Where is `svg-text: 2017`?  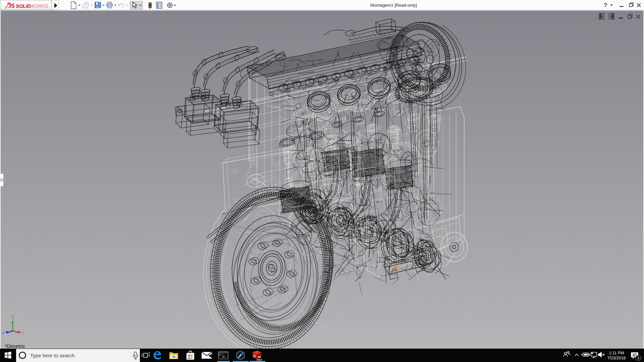 svg-text: 2017 is located at coordinates (260, 360).